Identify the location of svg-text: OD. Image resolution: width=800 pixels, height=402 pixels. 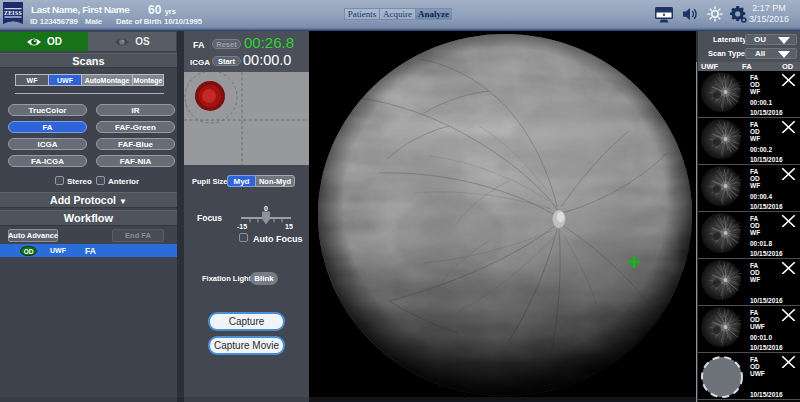
(29, 250).